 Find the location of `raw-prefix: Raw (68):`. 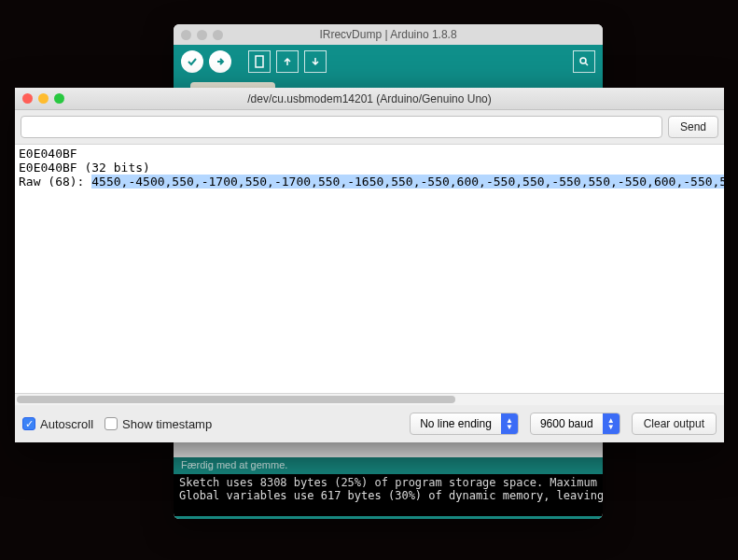

raw-prefix: Raw (68): is located at coordinates (55, 181).